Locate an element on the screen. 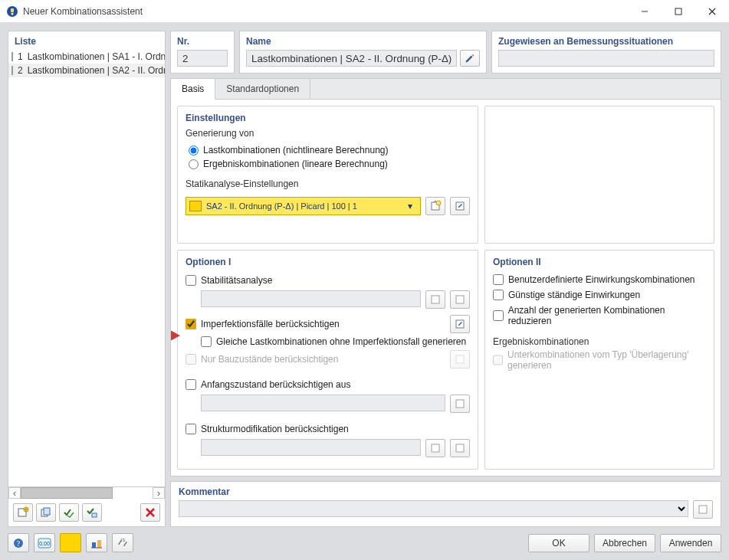 The image size is (729, 560). settings-header: Einstellungen is located at coordinates (328, 120).